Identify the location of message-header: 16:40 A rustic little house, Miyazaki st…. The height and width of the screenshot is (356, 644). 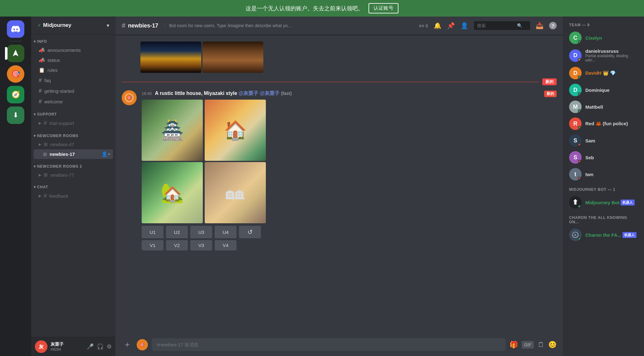
(349, 94).